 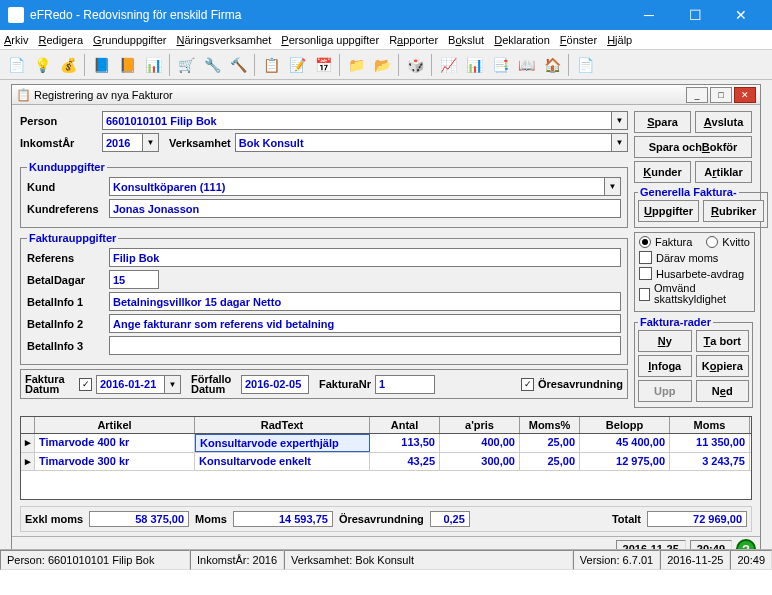 I want to click on fakturanr-label: FakturaNr, so click(x=345, y=384).